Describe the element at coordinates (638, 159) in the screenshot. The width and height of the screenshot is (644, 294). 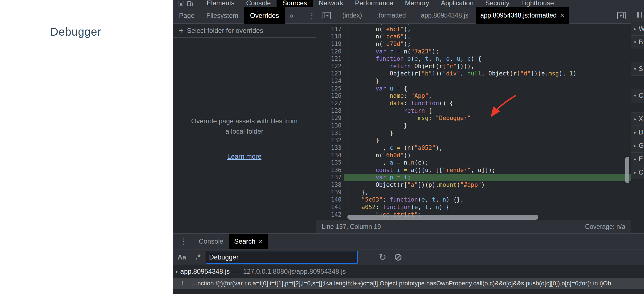
I see `sidebar-section-7: ▸E` at that location.